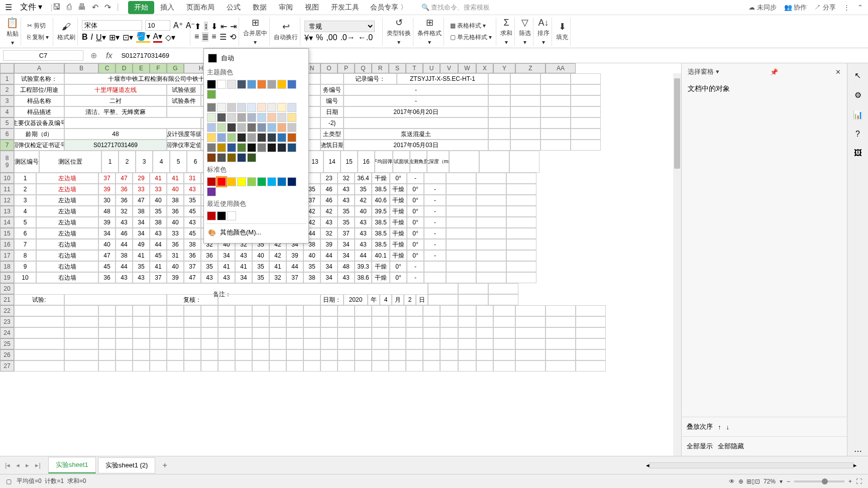 This screenshot has width=868, height=488. I want to click on cell: 复核：, so click(192, 300).